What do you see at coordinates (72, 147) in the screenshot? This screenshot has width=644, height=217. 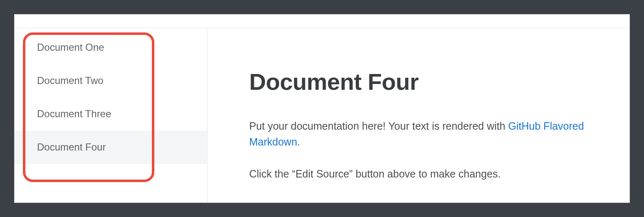 I see `sidebar-item-label: Document Four` at bounding box center [72, 147].